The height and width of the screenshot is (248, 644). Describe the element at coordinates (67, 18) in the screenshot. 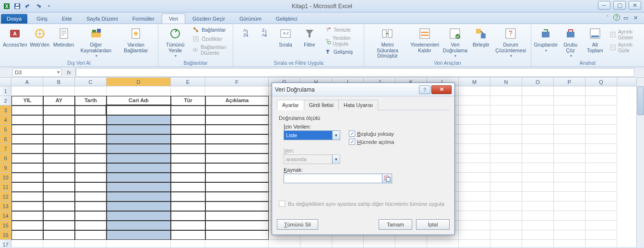

I see `ribbon-tab-ekle: Ekle` at that location.